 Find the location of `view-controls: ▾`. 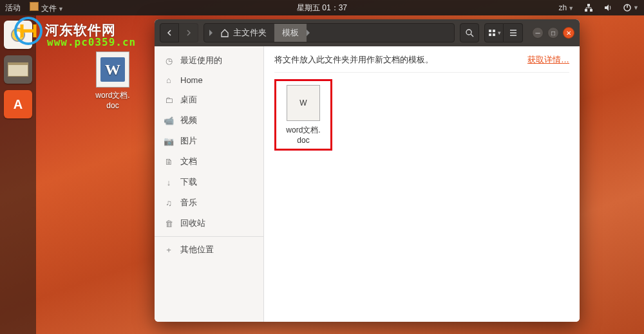

view-controls: ▾ is located at coordinates (504, 33).